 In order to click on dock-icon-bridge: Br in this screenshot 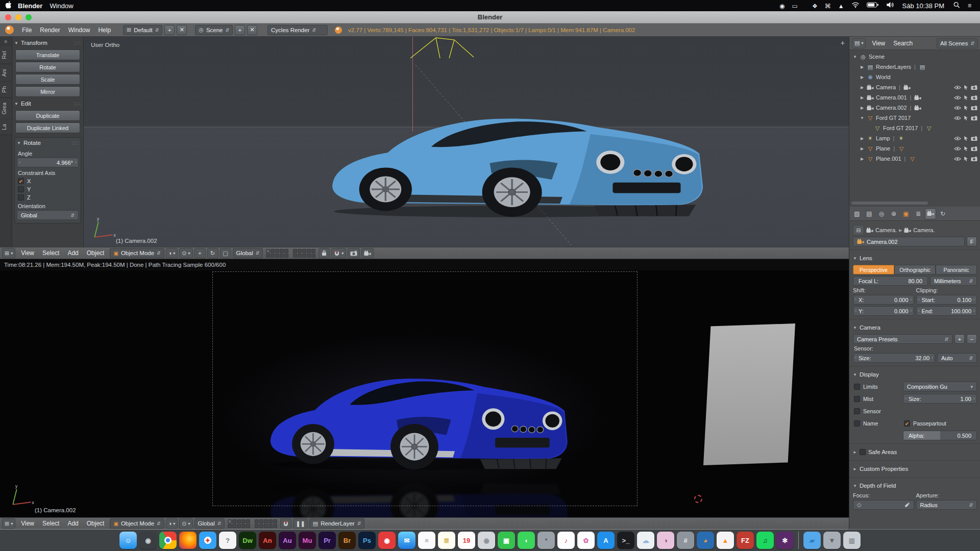, I will do `click(347, 540)`.